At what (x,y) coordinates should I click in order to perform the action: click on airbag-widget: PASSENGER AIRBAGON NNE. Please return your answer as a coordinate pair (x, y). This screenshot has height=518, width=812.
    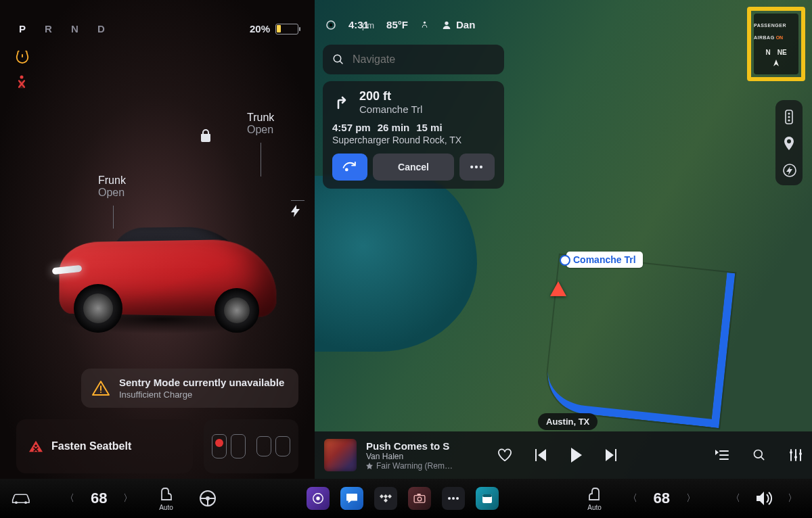
    Looking at the image, I should click on (776, 44).